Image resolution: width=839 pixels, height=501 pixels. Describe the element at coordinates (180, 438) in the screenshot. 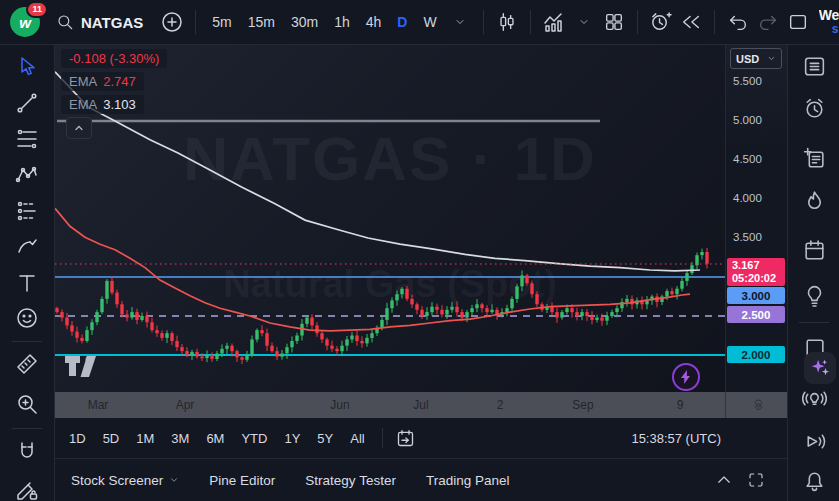

I see `range-3m: 3M` at that location.